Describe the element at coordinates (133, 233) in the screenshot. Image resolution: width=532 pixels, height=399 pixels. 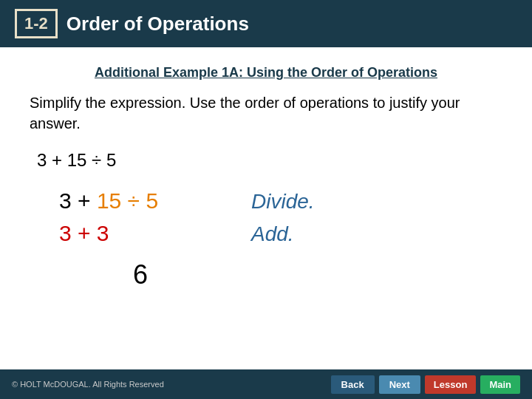
I see `step-2-expr: 3 + 3` at that location.